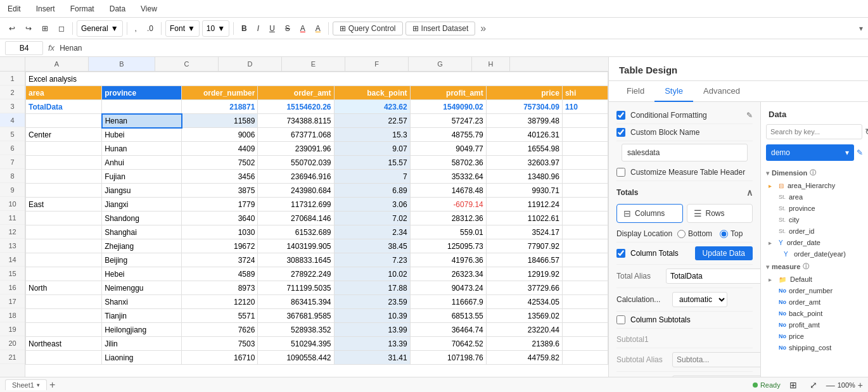 Image resolution: width=868 pixels, height=392 pixels. Describe the element at coordinates (64, 274) in the screenshot. I see `cell-r15-area` at that location.